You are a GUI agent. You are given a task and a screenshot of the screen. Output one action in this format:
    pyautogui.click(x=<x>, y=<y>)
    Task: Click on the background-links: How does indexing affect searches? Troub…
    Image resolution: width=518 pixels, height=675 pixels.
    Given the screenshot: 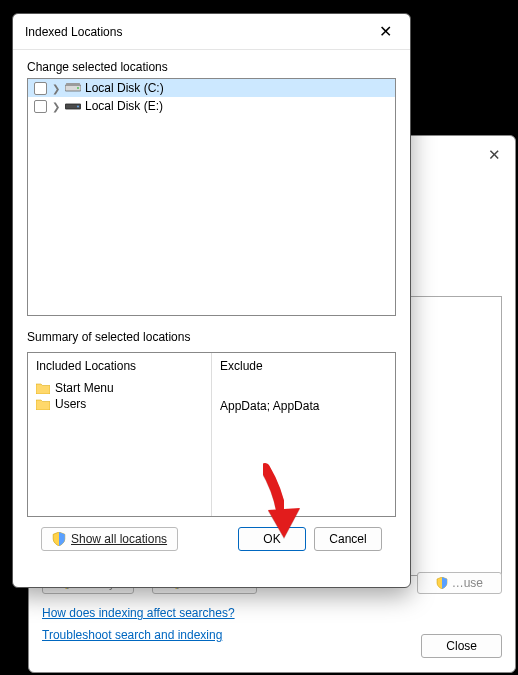 What is the action you would take?
    pyautogui.click(x=138, y=624)
    